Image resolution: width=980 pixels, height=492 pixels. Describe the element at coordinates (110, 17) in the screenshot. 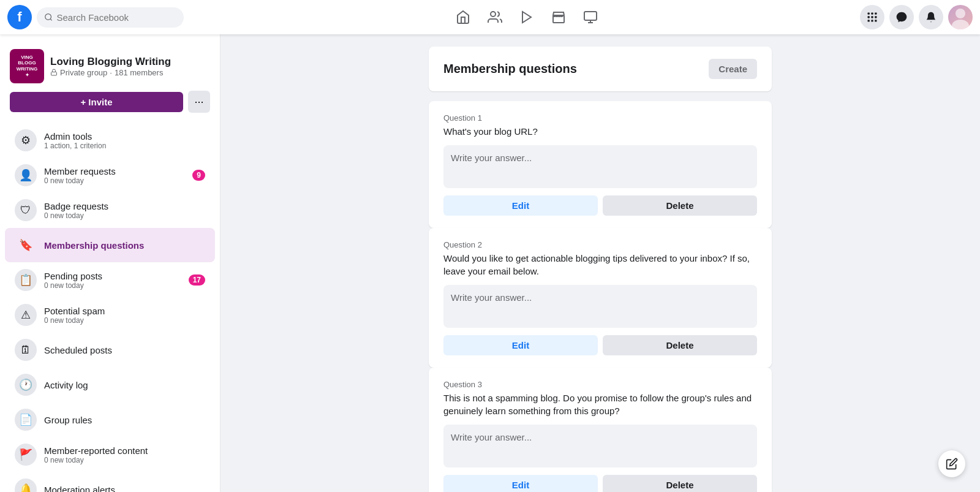

I see `search-bar` at that location.